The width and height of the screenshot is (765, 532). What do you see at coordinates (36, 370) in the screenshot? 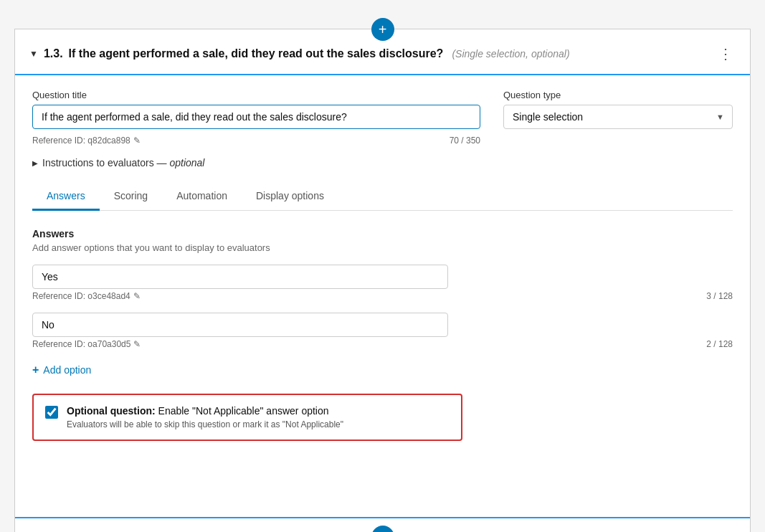
I see `add-option-plus-icon: +` at bounding box center [36, 370].